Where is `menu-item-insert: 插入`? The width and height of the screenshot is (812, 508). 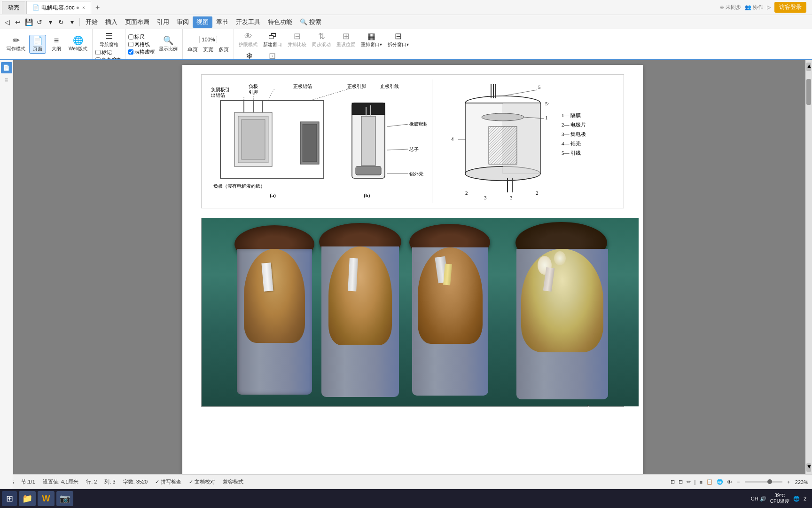 menu-item-insert: 插入 is located at coordinates (111, 22).